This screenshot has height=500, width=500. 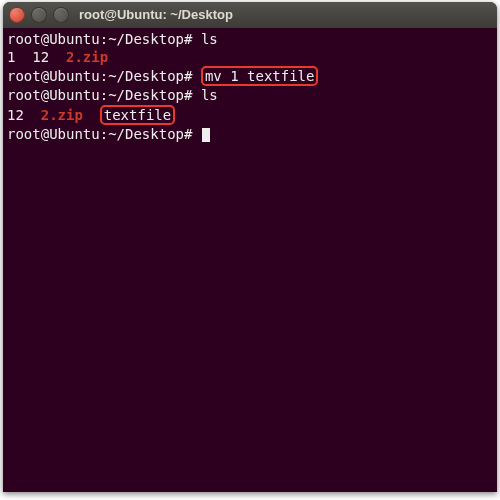 What do you see at coordinates (250, 15) in the screenshot?
I see `titlebar: root@Ubuntu: ~/Desktop` at bounding box center [250, 15].